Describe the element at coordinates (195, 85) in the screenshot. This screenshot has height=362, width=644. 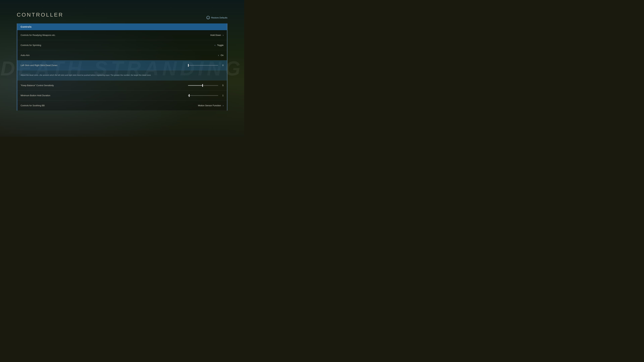
I see `slider-fill-balance` at that location.